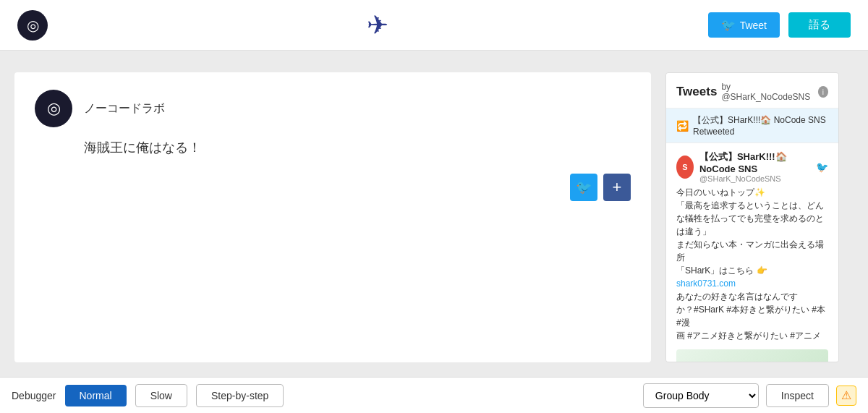 The height and width of the screenshot is (413, 868). Describe the element at coordinates (846, 395) in the screenshot. I see `warning-symbol: ⚠` at that location.